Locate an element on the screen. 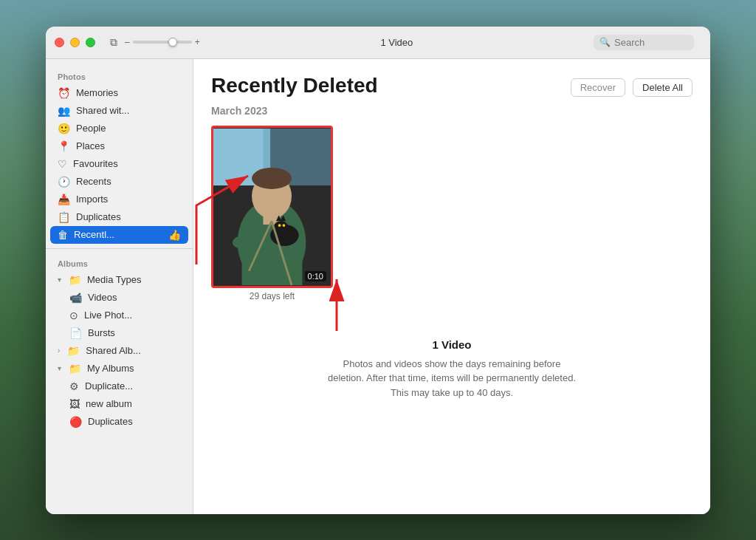 Image resolution: width=756 pixels, height=540 pixels. sidebar-item-people: 🙂 People is located at coordinates (120, 129).